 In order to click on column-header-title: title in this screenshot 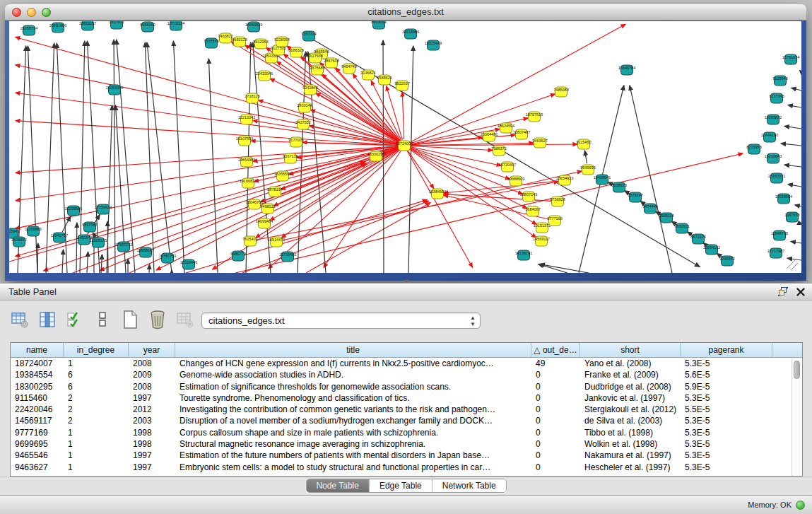, I will do `click(353, 351)`.